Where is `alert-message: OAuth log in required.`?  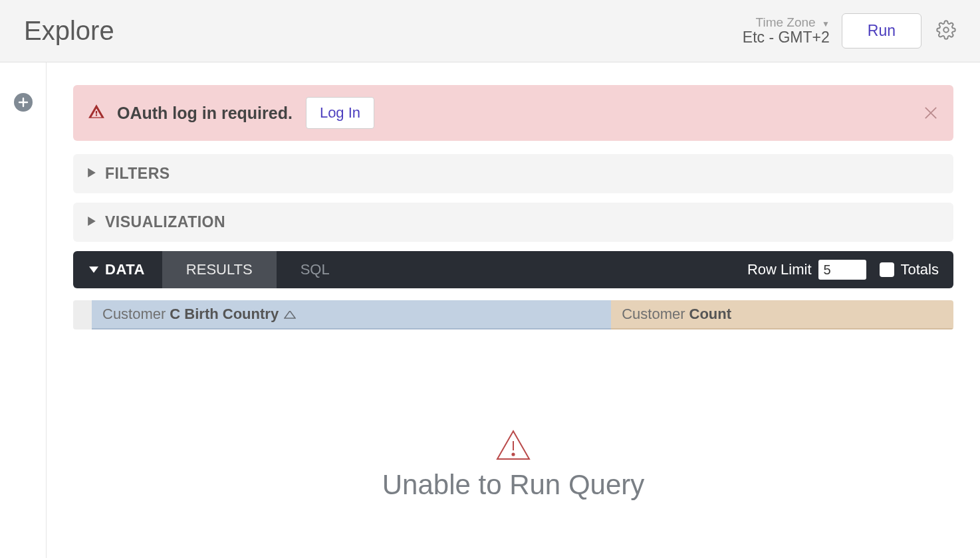 alert-message: OAuth log in required. is located at coordinates (205, 113).